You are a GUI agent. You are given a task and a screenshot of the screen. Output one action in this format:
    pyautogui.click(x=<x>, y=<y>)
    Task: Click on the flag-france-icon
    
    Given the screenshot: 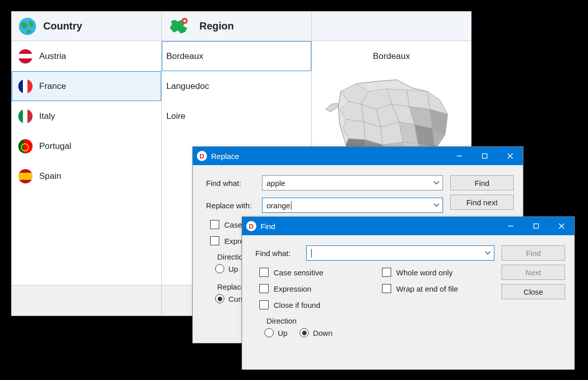 What is the action you would take?
    pyautogui.click(x=25, y=86)
    